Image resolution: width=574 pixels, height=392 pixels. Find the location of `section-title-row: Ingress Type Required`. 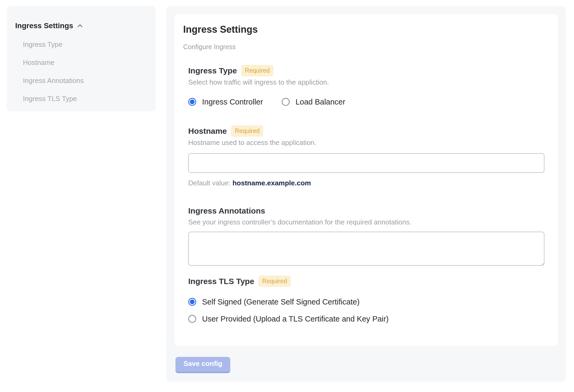

section-title-row: Ingress Type Required is located at coordinates (366, 71).